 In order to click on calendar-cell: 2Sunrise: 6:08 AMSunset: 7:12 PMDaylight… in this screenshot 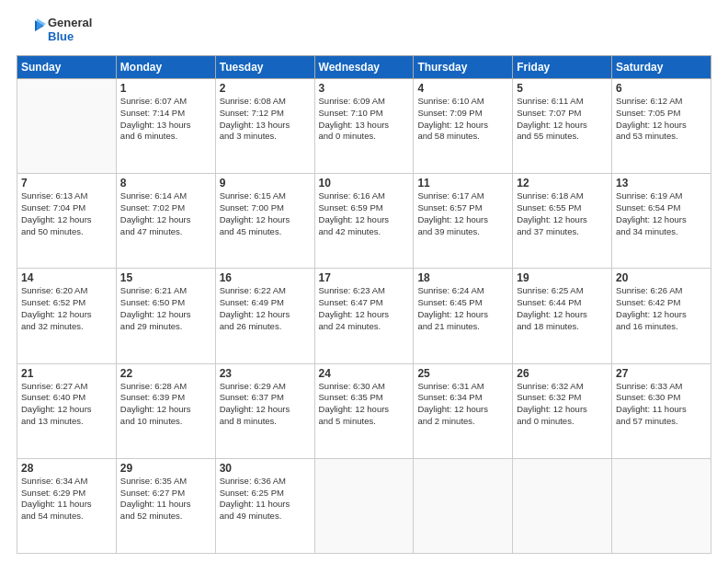, I will do `click(265, 127)`.